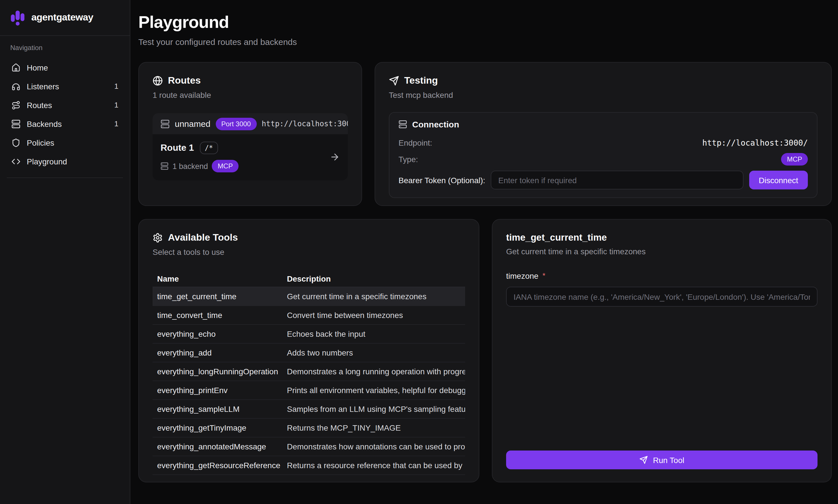 This screenshot has height=504, width=838. Describe the element at coordinates (309, 353) in the screenshot. I see `tool-row: everything_add Adds two numbers` at that location.